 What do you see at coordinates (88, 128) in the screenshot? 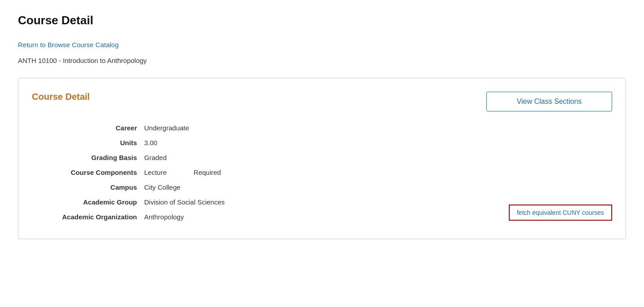
I see `career-label: Career` at bounding box center [88, 128].